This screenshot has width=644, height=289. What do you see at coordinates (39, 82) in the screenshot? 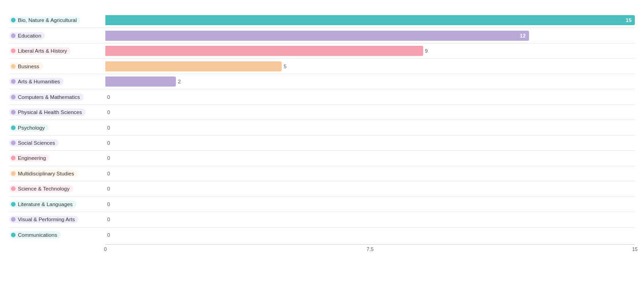
I see `bar-label: Arts & Humanities` at bounding box center [39, 82].